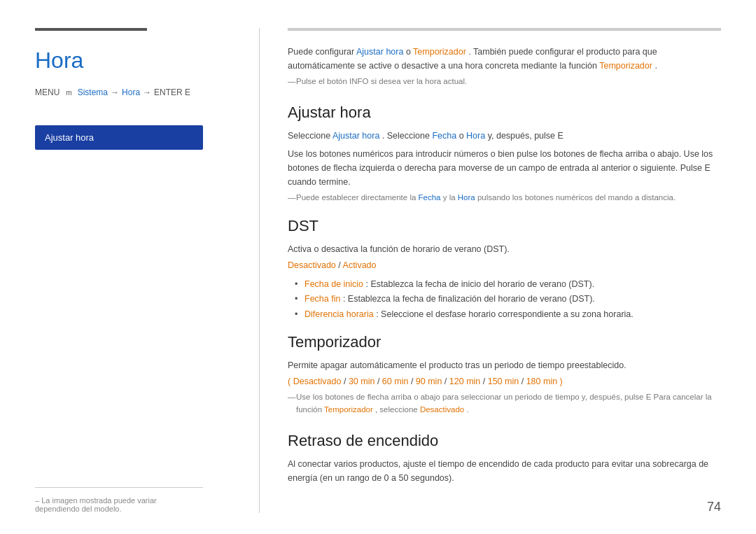 The height and width of the screenshot is (534, 756). Describe the element at coordinates (362, 381) in the screenshot. I see `timer-30: 30 min` at that location.